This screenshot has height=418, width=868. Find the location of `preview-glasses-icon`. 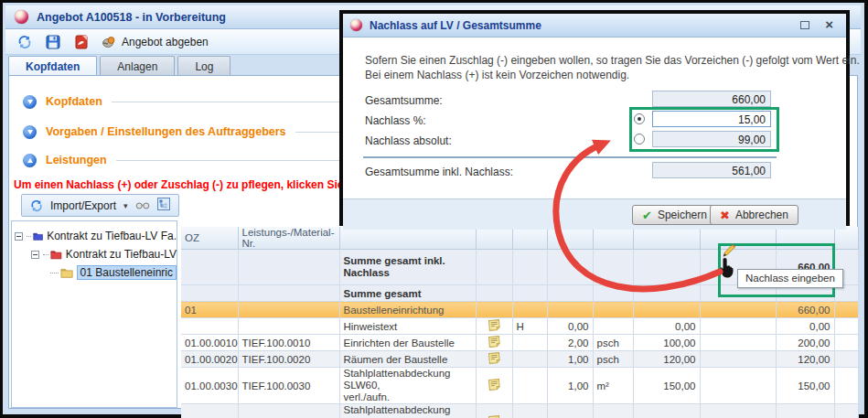

preview-glasses-icon is located at coordinates (143, 206).